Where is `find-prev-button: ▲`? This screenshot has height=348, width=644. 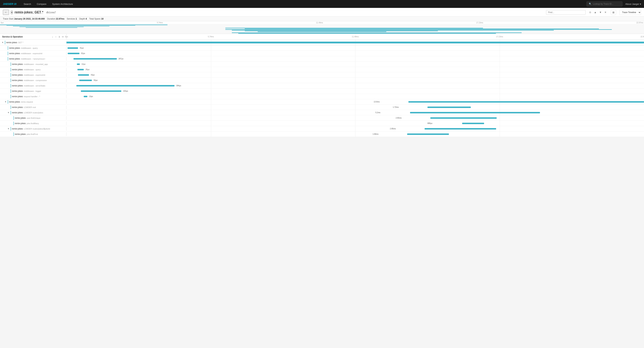
find-prev-button: ▲ is located at coordinates (595, 12).